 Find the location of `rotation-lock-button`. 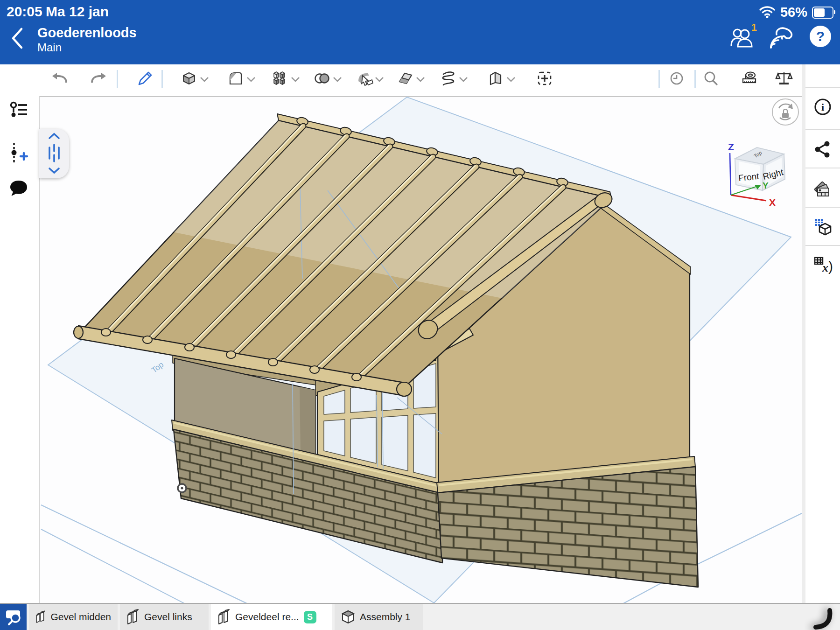

rotation-lock-button is located at coordinates (785, 112).